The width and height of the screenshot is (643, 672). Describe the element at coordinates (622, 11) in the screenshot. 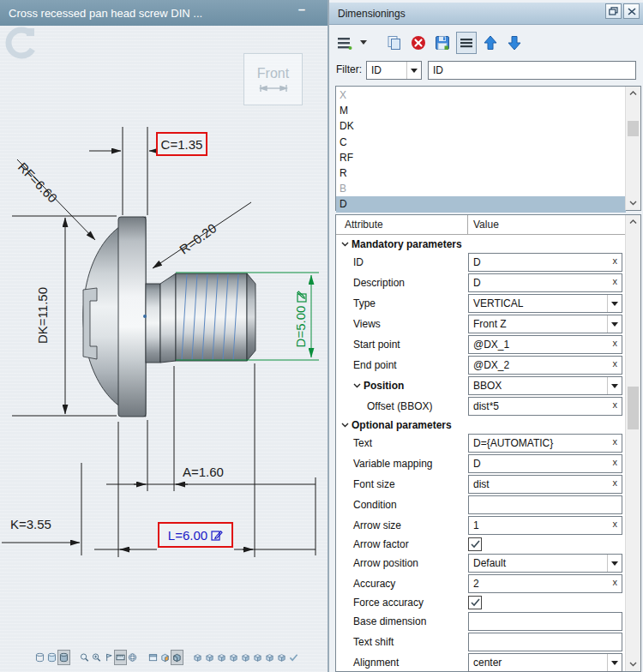

I see `panel-window-buttons` at that location.